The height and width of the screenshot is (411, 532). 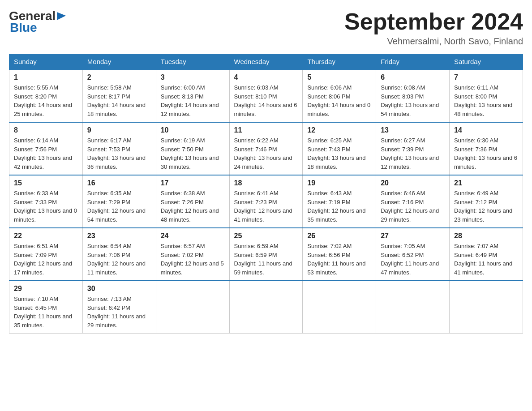 What do you see at coordinates (119, 96) in the screenshot?
I see `day-cell-2: 2Sunrise: 5:58 AMSunset: 8:17 PMDaylight…` at bounding box center [119, 96].